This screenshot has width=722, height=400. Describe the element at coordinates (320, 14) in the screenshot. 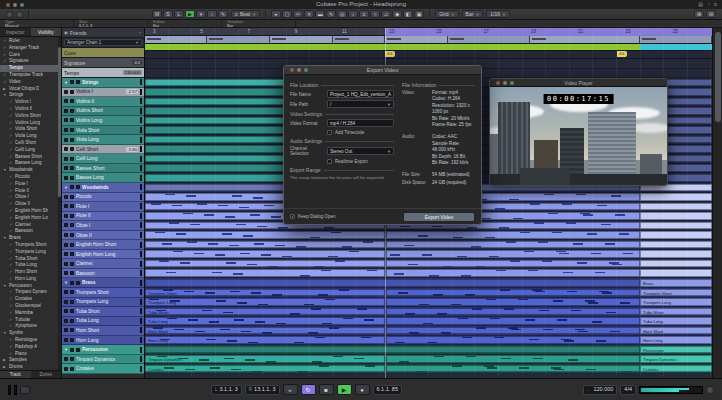

I see `tool-button-4: ▬` at that location.